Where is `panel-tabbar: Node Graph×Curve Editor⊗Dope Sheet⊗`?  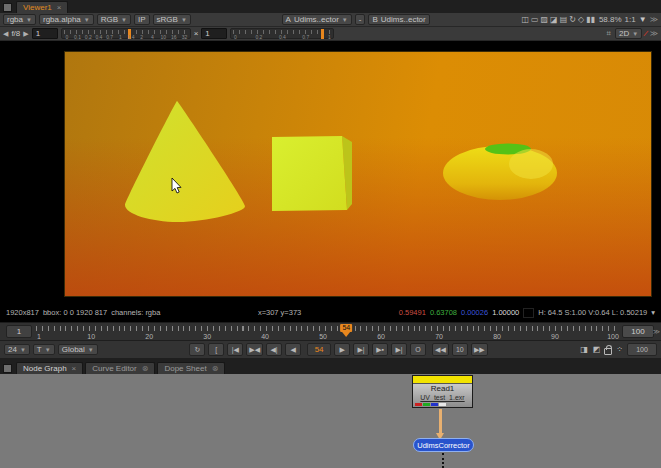
panel-tabbar: Node Graph×Curve Editor⊗Dope Sheet⊗ is located at coordinates (330, 366).